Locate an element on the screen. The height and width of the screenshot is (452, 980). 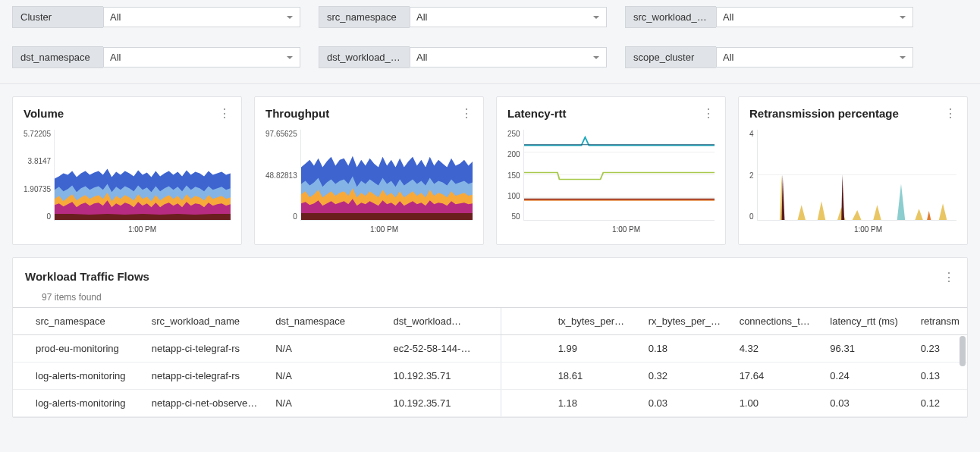
filter-dst-workload-select: All is located at coordinates (508, 58).